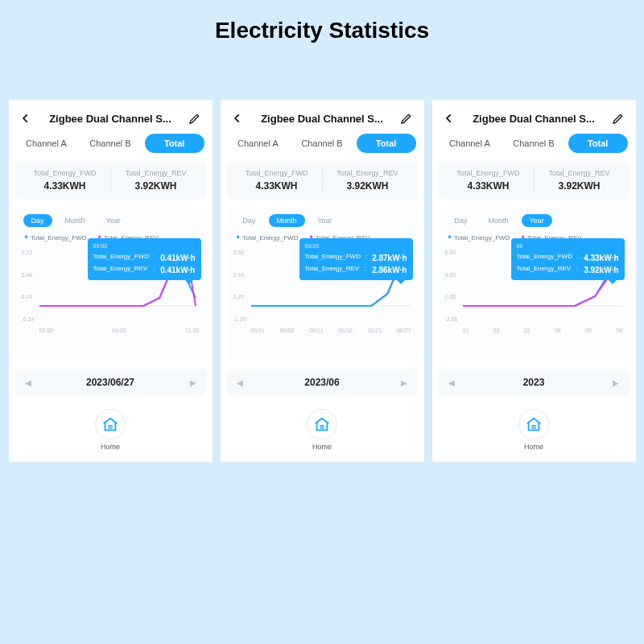  Describe the element at coordinates (56, 237) in the screenshot. I see `legend-fwd: Total_Energy_FWD` at that location.